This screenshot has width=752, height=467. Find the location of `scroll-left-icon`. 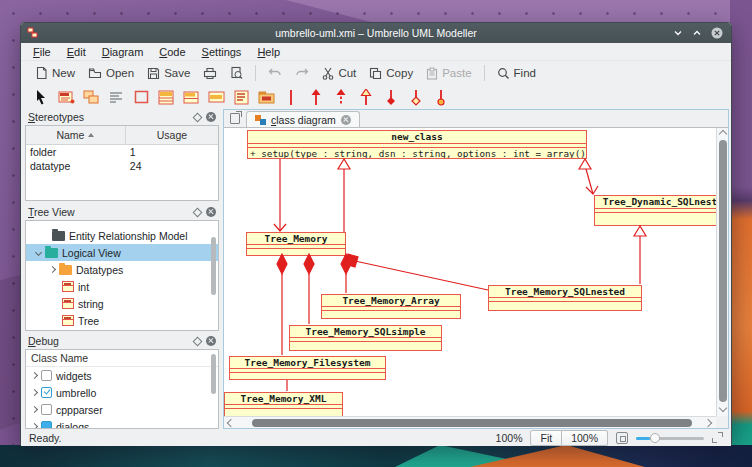

scroll-left-icon is located at coordinates (231, 423).